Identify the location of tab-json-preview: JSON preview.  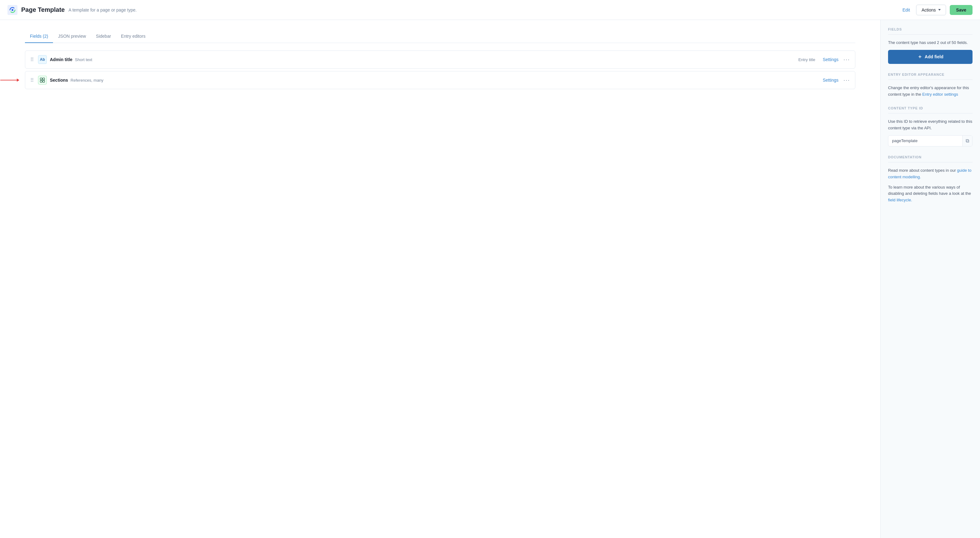
(72, 37).